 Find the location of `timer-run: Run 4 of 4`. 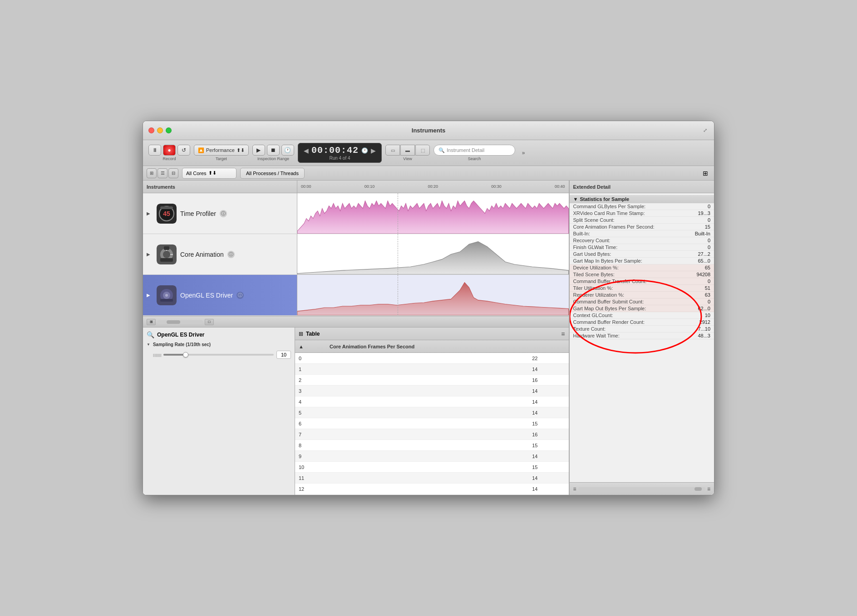

timer-run: Run 4 of 4 is located at coordinates (340, 158).